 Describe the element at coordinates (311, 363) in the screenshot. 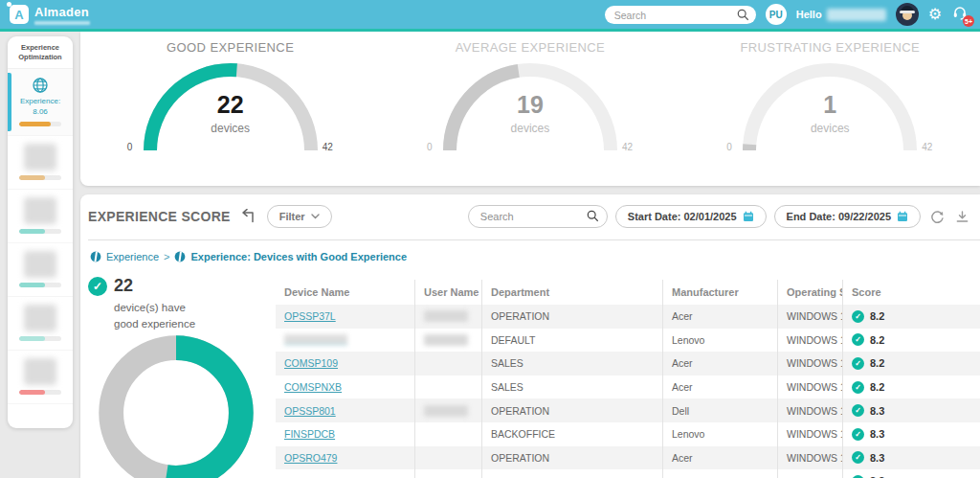

I see `device-name-link: COMSP109` at that location.